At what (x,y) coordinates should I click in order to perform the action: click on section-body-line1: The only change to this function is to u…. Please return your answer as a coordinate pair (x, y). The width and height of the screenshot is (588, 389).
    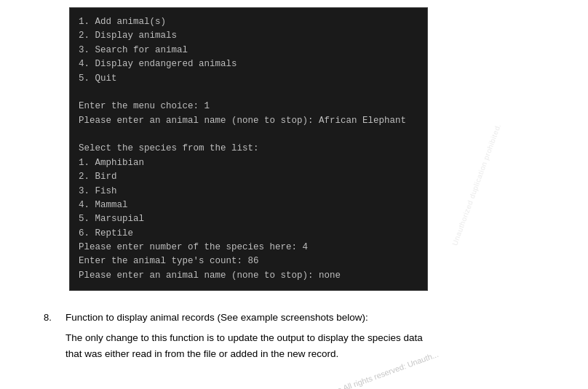
    Looking at the image, I should click on (245, 346).